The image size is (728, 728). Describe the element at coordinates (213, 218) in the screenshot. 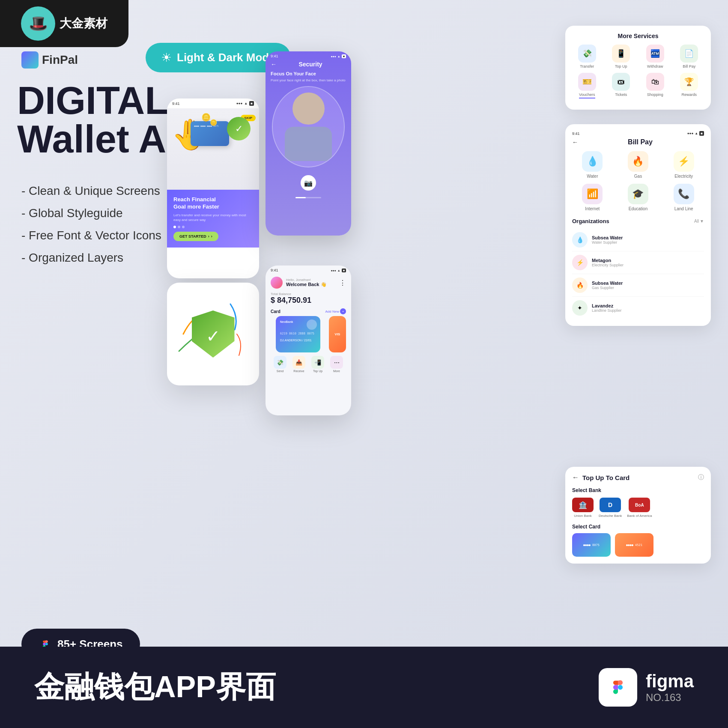

I see `phone-subtext: Let's transfer and receive your money wi…` at that location.